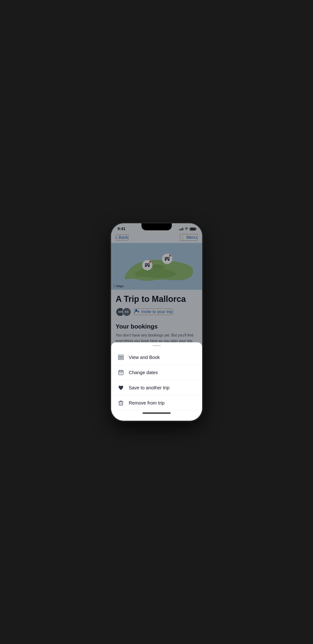  What do you see at coordinates (157, 227) in the screenshot?
I see `notch` at bounding box center [157, 227].